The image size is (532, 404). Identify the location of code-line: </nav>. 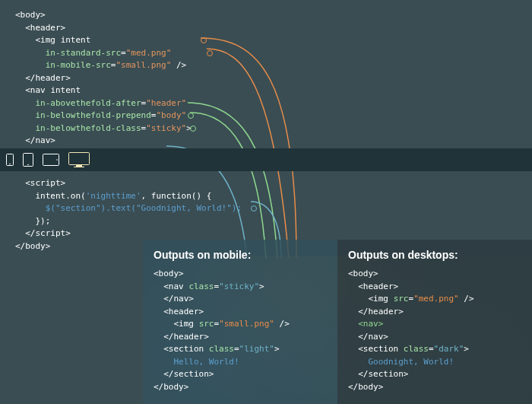
(274, 142).